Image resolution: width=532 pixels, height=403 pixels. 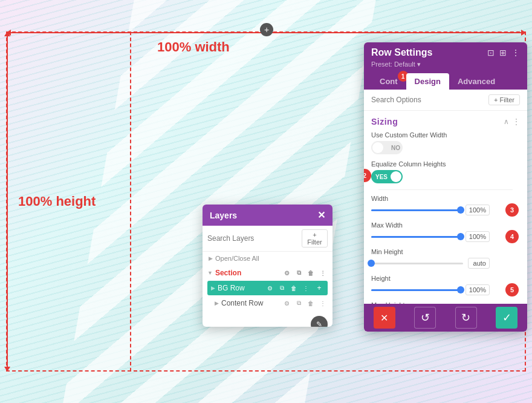 What do you see at coordinates (479, 263) in the screenshot?
I see `min-height-value: auto` at bounding box center [479, 263].